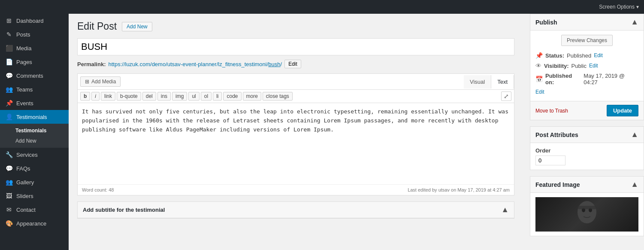 Image resolution: width=644 pixels, height=250 pixels. What do you see at coordinates (587, 214) in the screenshot?
I see `featured-image-body` at bounding box center [587, 214].